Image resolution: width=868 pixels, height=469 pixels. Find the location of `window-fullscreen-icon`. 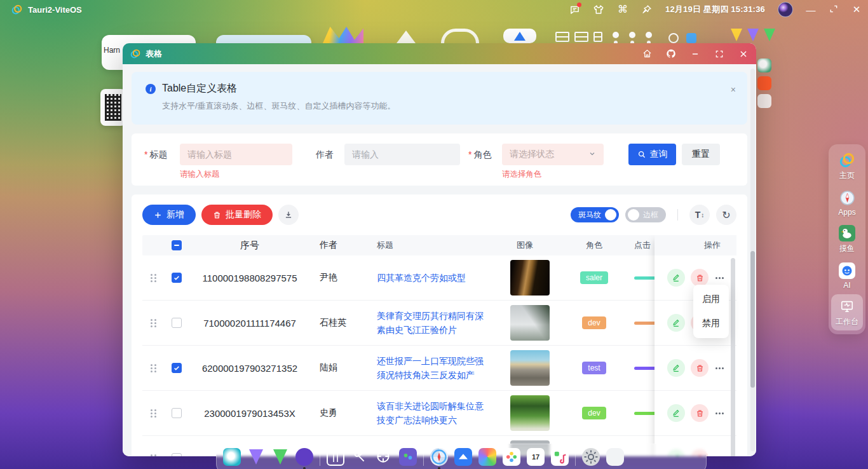

window-fullscreen-icon is located at coordinates (719, 54).